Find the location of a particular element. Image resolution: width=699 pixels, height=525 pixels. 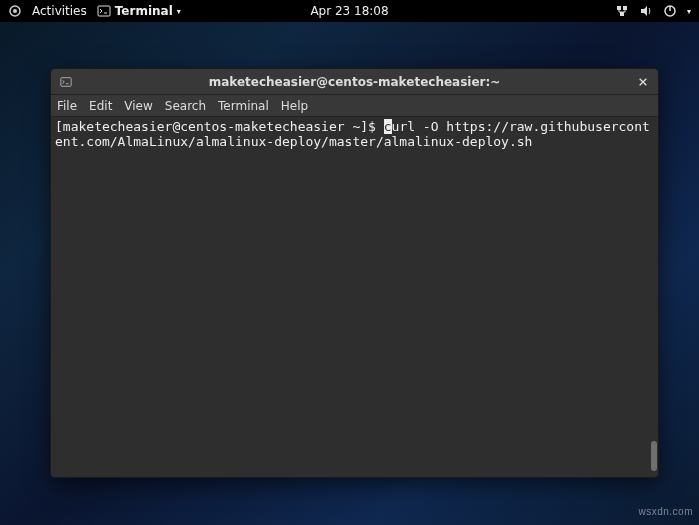

terminal-window-icon is located at coordinates (66, 82).